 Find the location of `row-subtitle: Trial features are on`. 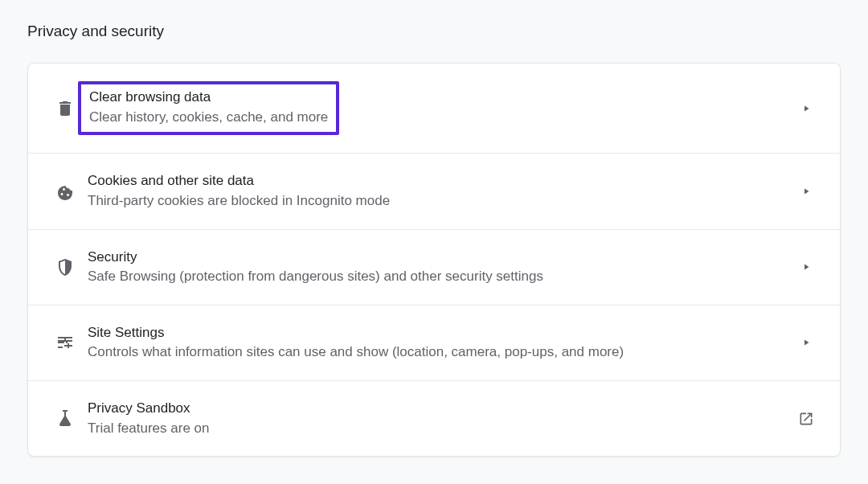

row-subtitle: Trial features are on is located at coordinates (441, 429).